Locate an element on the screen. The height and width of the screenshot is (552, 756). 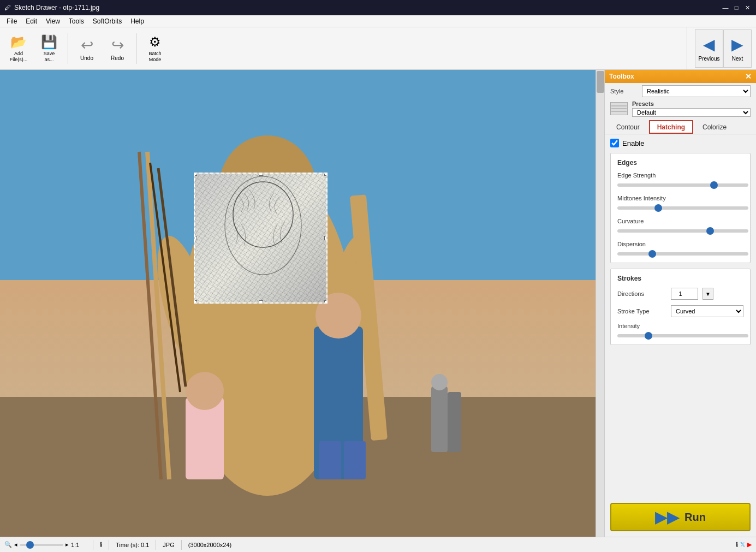
style-label: Style is located at coordinates (624, 91).